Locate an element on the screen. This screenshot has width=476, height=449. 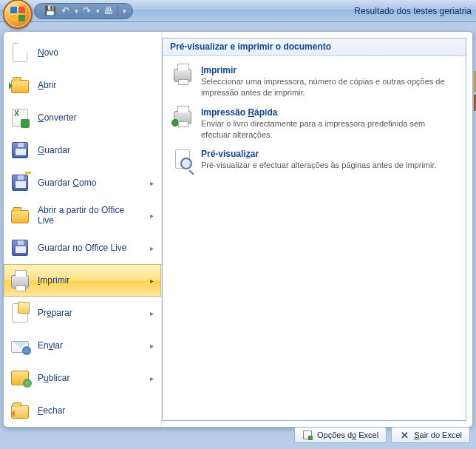
menu-item-fechar: Fechar is located at coordinates (83, 411).